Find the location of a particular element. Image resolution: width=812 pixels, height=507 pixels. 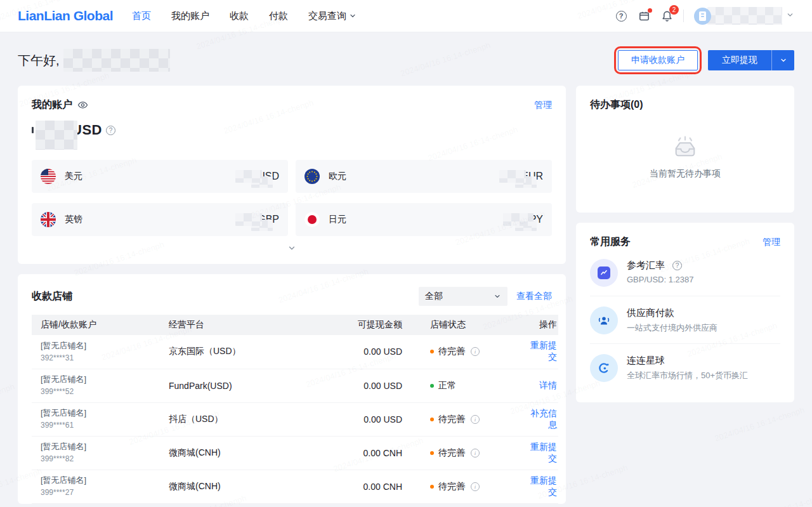

service-item-exchange-rate: 参考汇率 GBP/USD: 1.2387 is located at coordinates (685, 272).